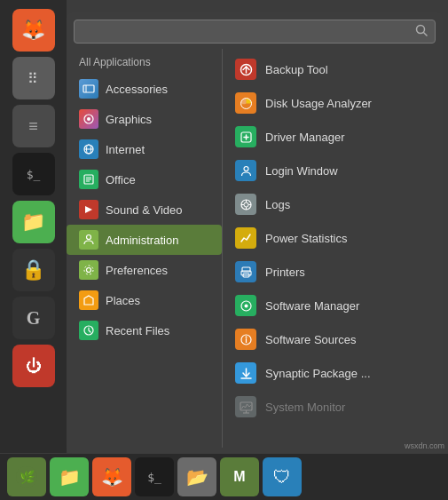 The image size is (448, 500). Describe the element at coordinates (34, 226) in the screenshot. I see `taskbar-left: 🦊 ⠿ ≡ $_ 📁 🔒 G ⏻` at that location.